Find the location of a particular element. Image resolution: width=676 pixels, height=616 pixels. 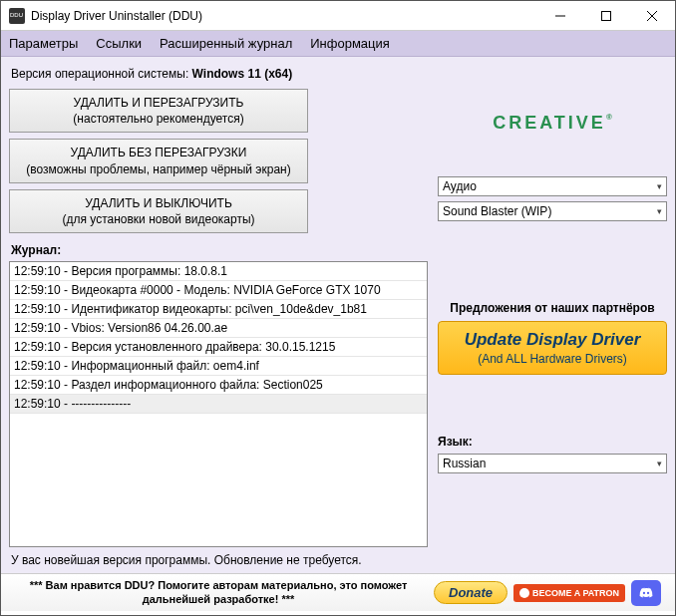

footer-text: *** Вам нравится DDU? Помогите авторам м… is located at coordinates (218, 593).